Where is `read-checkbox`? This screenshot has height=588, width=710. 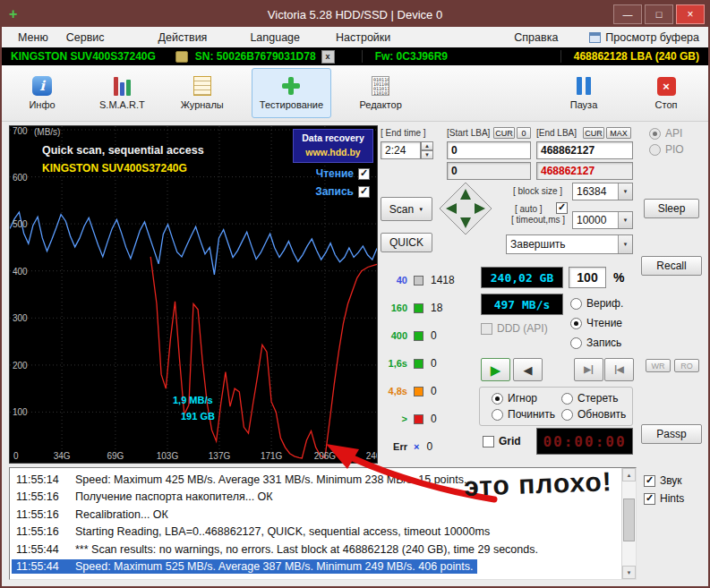 read-checkbox is located at coordinates (364, 174).